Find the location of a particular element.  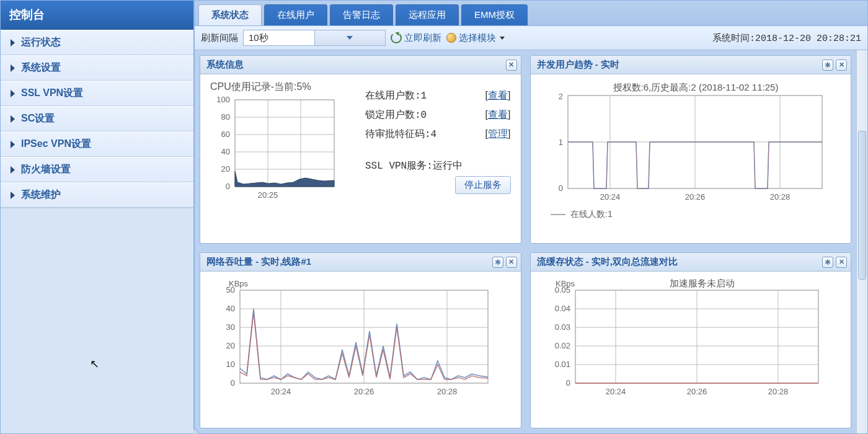

chart-legend: 在线人数:1 is located at coordinates (591, 214).